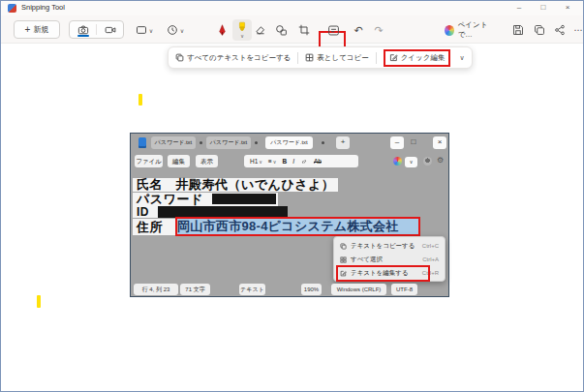 The width and height of the screenshot is (584, 392). I want to click on camera-icon, so click(83, 30).